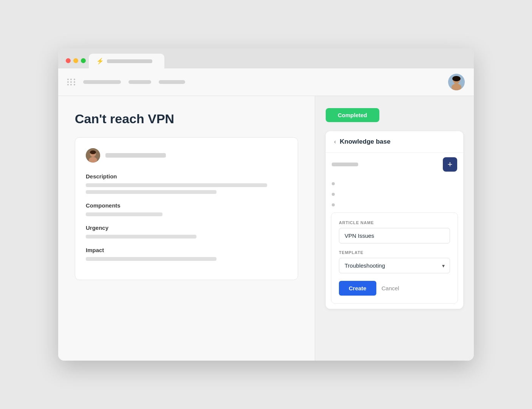  What do you see at coordinates (127, 61) in the screenshot?
I see `browser-tab: ⚡` at bounding box center [127, 61].